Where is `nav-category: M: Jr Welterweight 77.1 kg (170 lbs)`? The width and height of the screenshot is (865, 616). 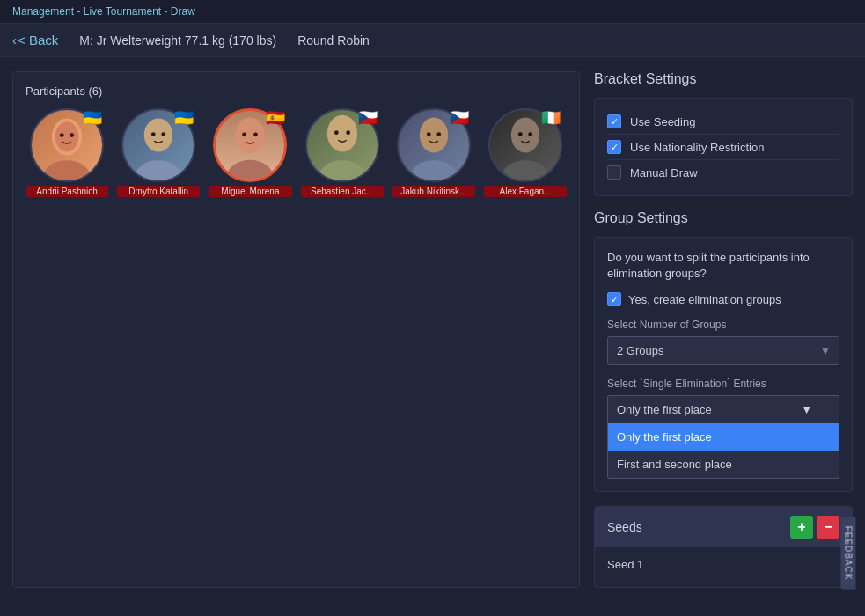
nav-category: M: Jr Welterweight 77.1 kg (170 lbs) is located at coordinates (178, 40).